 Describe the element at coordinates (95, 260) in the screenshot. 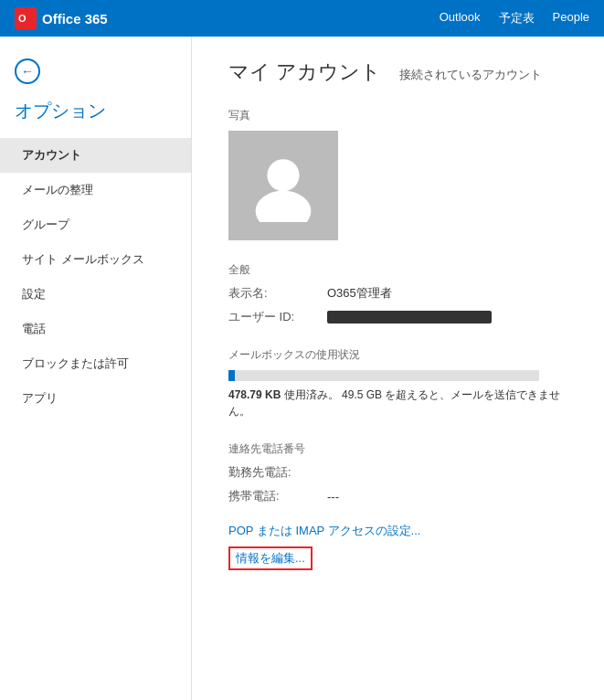

I see `sidebar-item-site-mailbox: サイト メールボックス` at that location.